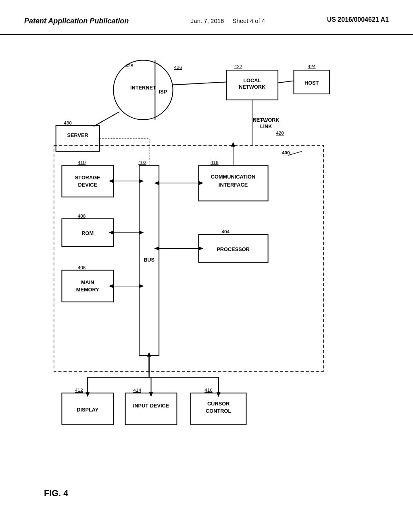  Describe the element at coordinates (82, 162) in the screenshot. I see `storage-ref: 410` at that location.